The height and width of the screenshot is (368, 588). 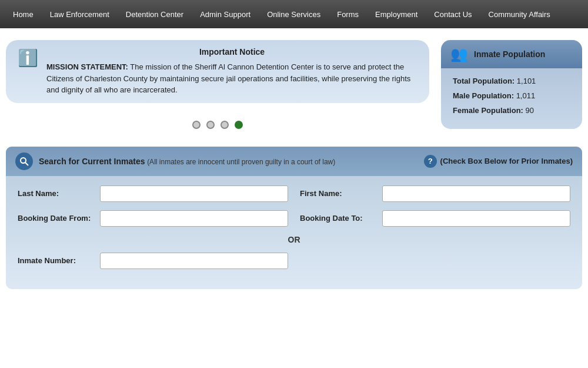 I want to click on right-panel: 👥 Inmate Population Total Population: 1,…, so click(x=512, y=87).